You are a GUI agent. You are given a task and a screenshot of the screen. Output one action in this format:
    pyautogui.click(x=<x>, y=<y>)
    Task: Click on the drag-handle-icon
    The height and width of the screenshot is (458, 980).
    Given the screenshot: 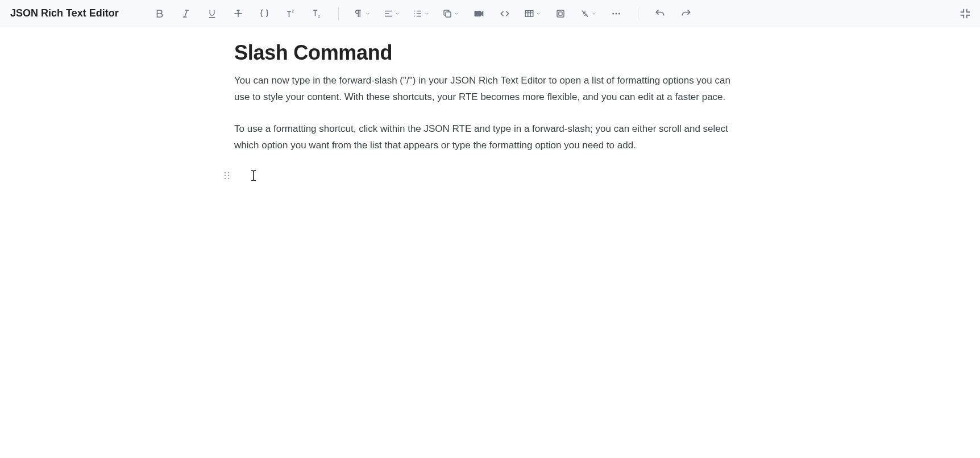 What is the action you would take?
    pyautogui.click(x=227, y=177)
    